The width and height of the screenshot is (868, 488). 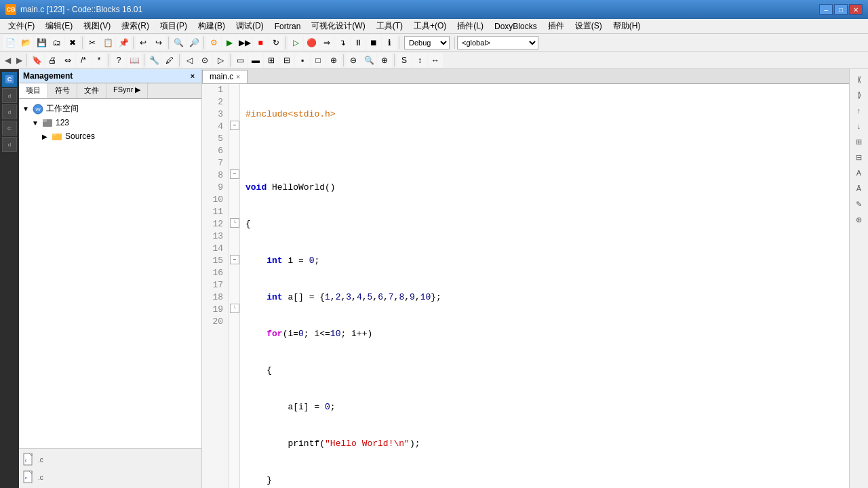 I want to click on sources-item: ▶ Sources, so click(x=110, y=136).